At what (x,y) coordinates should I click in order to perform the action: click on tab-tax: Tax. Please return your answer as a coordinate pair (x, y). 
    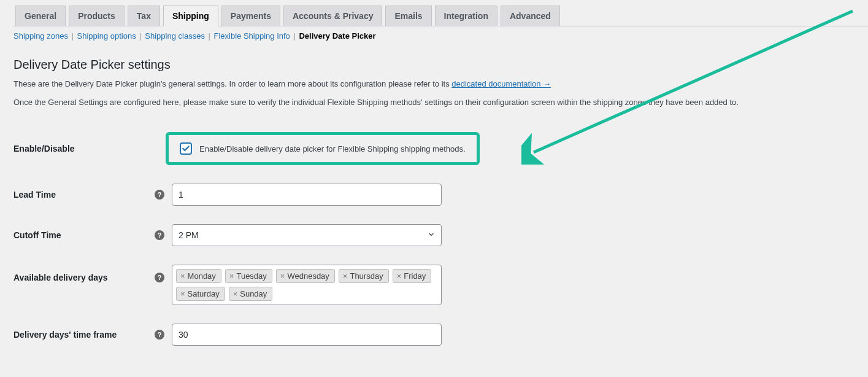
    Looking at the image, I should click on (144, 16).